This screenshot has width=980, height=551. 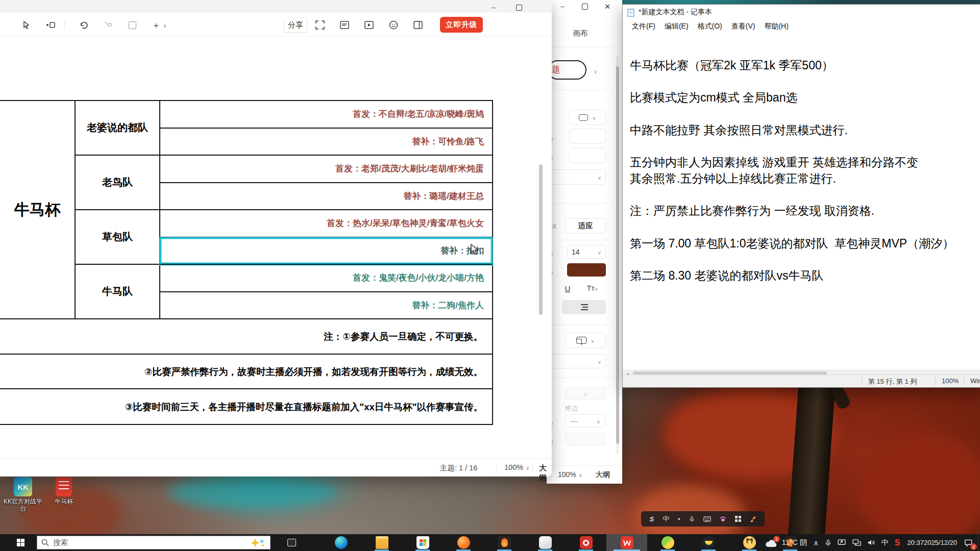 What do you see at coordinates (159, 25) in the screenshot?
I see `insert-plus-button: ＋` at bounding box center [159, 25].